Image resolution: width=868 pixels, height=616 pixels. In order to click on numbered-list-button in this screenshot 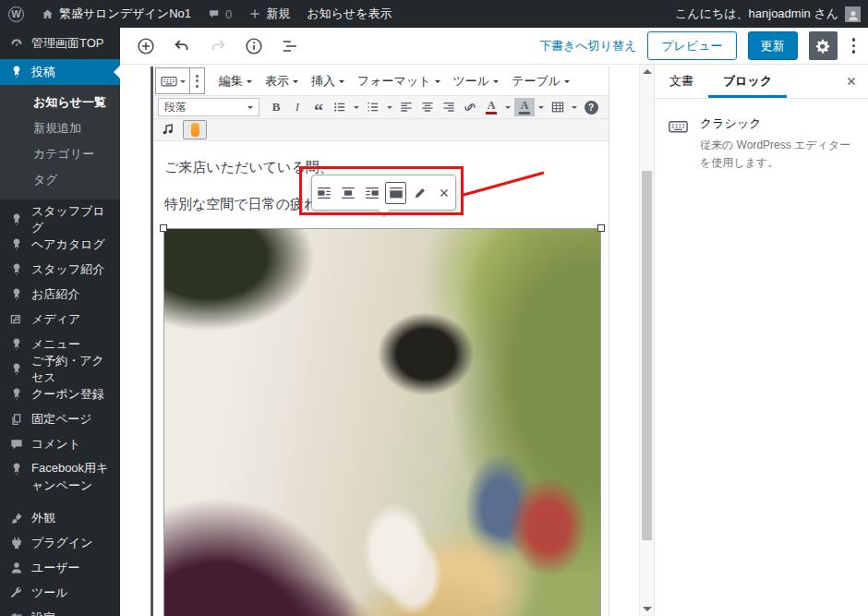, I will do `click(373, 107)`.